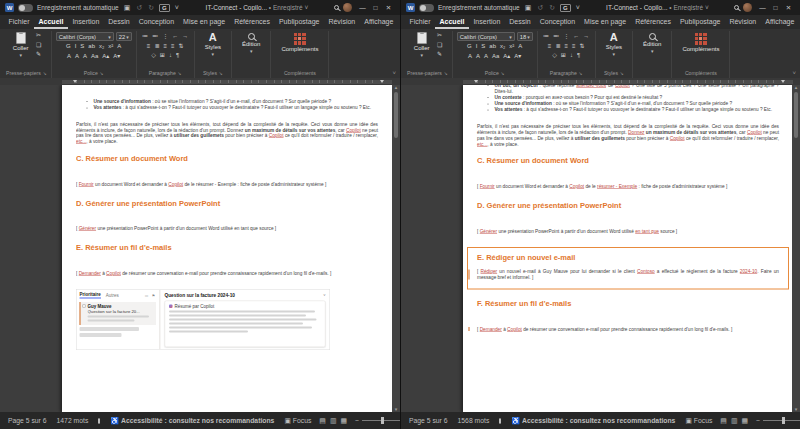  Describe the element at coordinates (724, 421) in the screenshot. I see `view-mode-button: ▤` at that location.